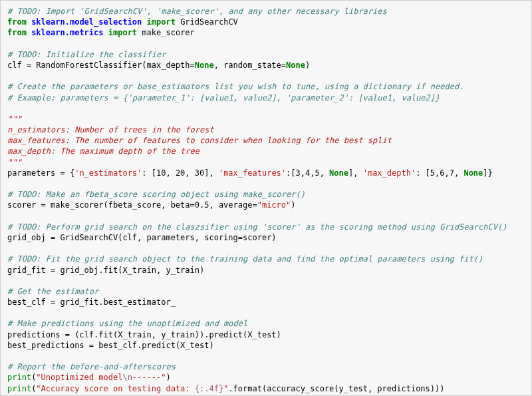 Image resolution: width=532 pixels, height=396 pixels. Describe the element at coordinates (156, 194) in the screenshot. I see `comment: # TODO: Make an fbeta_score scoring obje…` at that location.